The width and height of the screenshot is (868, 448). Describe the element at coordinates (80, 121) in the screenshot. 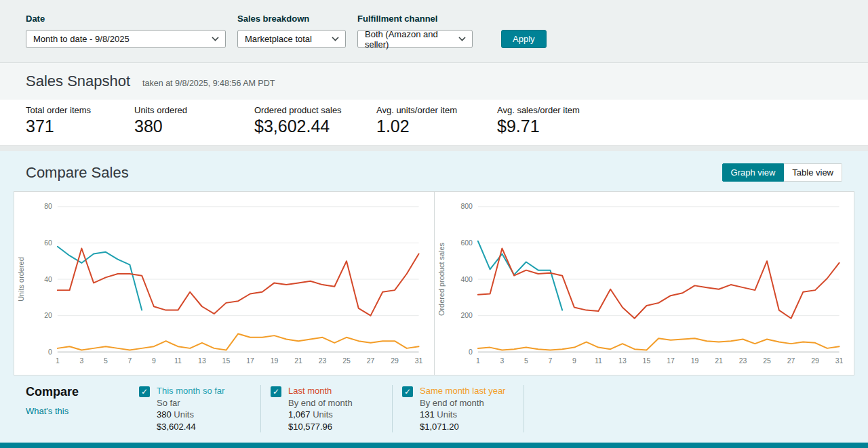

I see `metric-total-order-items: Total order items 371` at that location.